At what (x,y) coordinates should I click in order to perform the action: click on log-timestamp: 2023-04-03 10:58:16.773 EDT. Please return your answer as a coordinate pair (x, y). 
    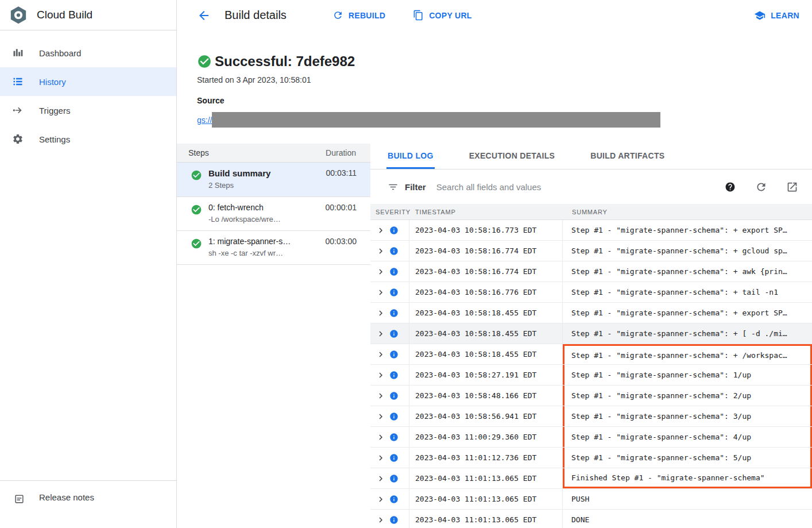
    Looking at the image, I should click on (486, 230).